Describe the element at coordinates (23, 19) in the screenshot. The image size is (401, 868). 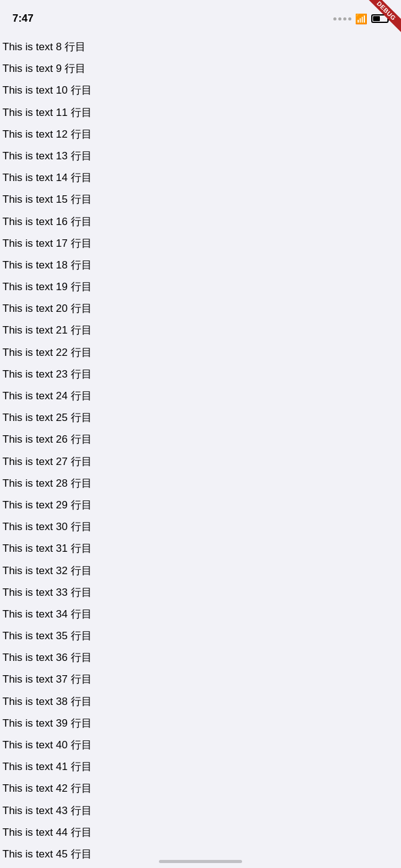
I see `status-time: 7:47` at that location.